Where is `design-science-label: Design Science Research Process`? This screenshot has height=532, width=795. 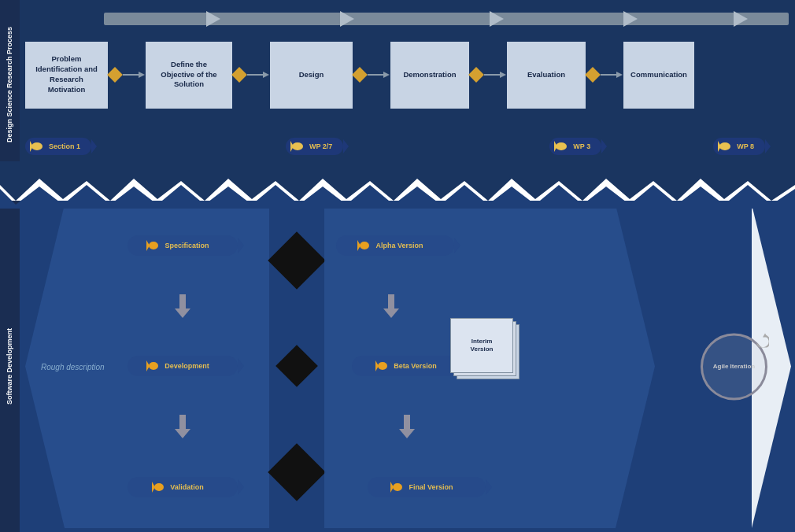 design-science-label: Design Science Research Process is located at coordinates (9, 85).